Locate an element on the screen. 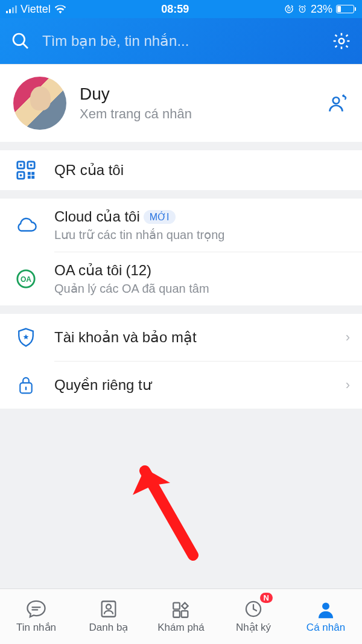 This screenshot has height=644, width=362. new-badge: MỚI is located at coordinates (159, 217).